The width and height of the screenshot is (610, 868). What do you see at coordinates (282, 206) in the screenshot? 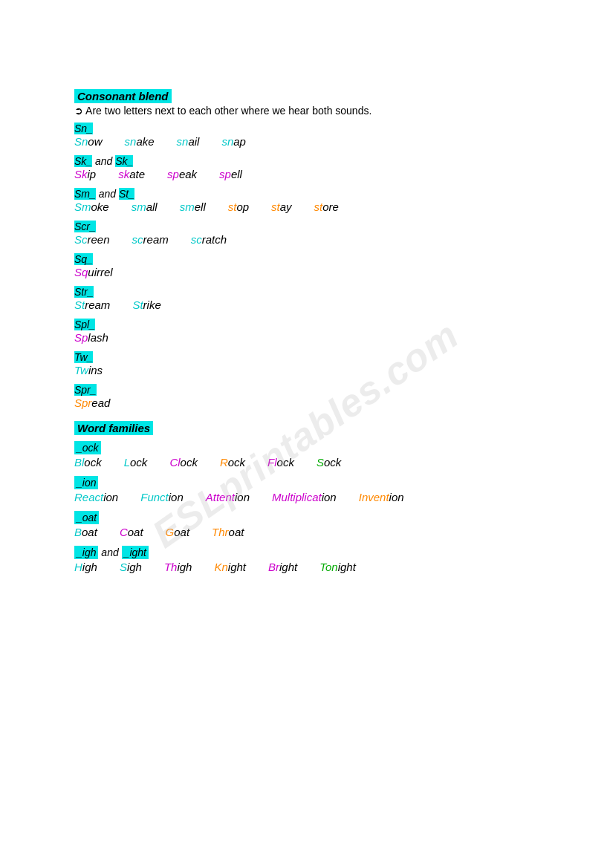
I see `word-stay: stay` at bounding box center [282, 206].